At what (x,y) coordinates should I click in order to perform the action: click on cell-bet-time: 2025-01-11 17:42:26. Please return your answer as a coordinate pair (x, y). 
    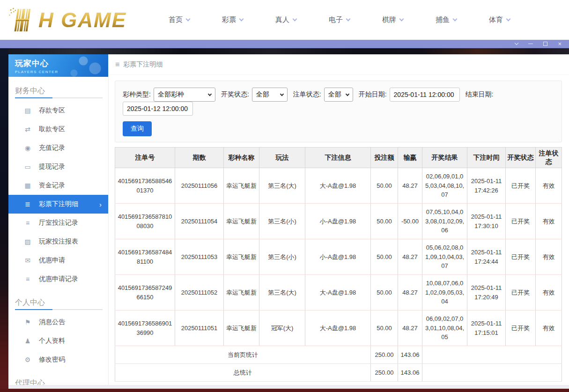
    Looking at the image, I should click on (487, 186).